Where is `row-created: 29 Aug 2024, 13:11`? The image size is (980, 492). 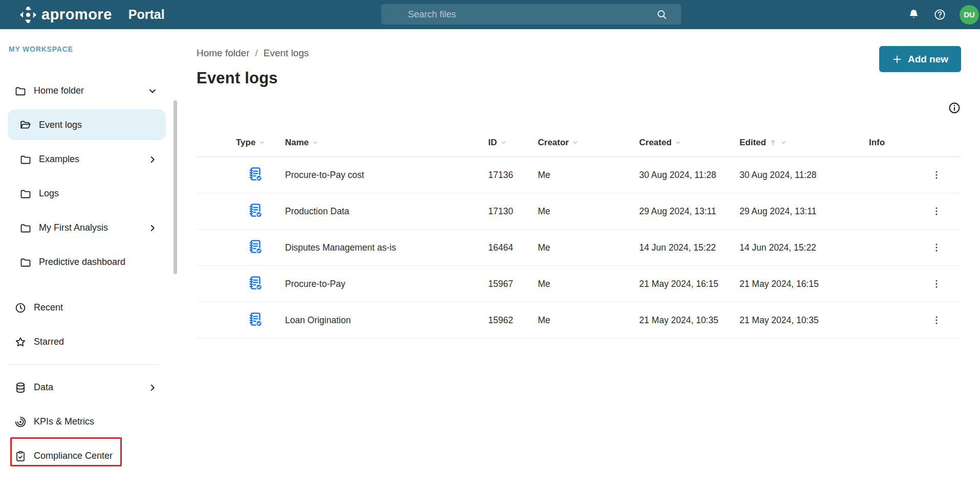
row-created: 29 Aug 2024, 13:11 is located at coordinates (689, 212).